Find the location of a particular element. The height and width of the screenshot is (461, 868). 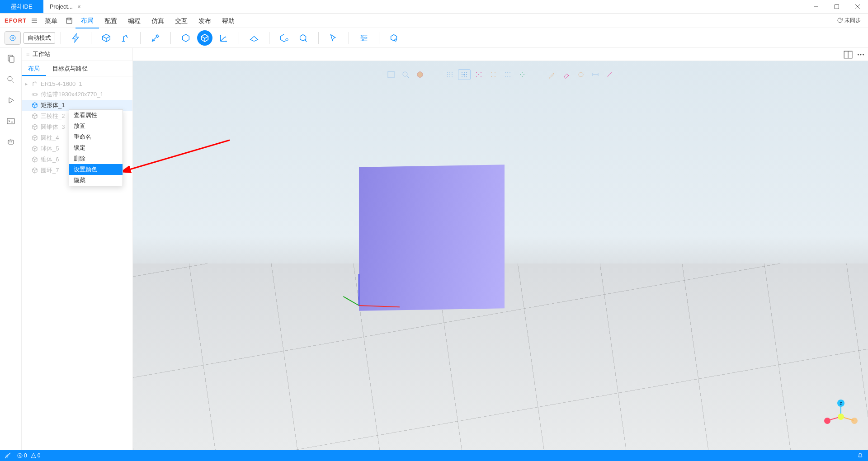

snap-grid-5-icon is located at coordinates (508, 75).